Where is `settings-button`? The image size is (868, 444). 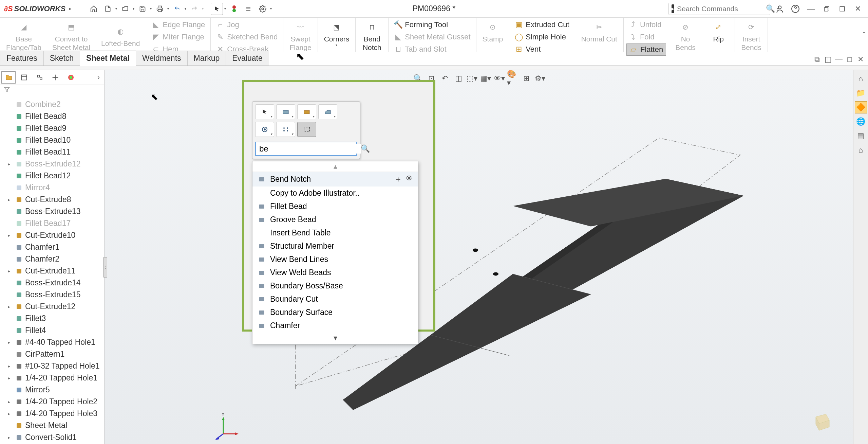
settings-button is located at coordinates (263, 9).